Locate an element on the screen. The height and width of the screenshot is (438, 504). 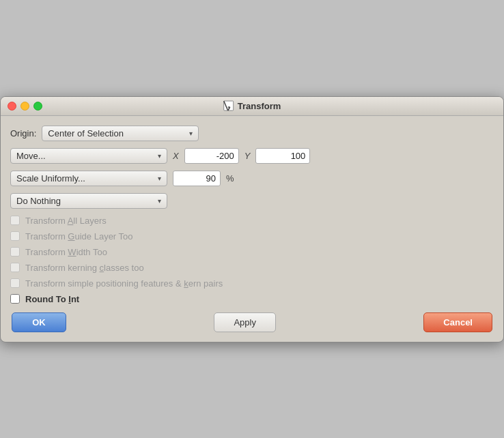
percent-label: % is located at coordinates (230, 179).